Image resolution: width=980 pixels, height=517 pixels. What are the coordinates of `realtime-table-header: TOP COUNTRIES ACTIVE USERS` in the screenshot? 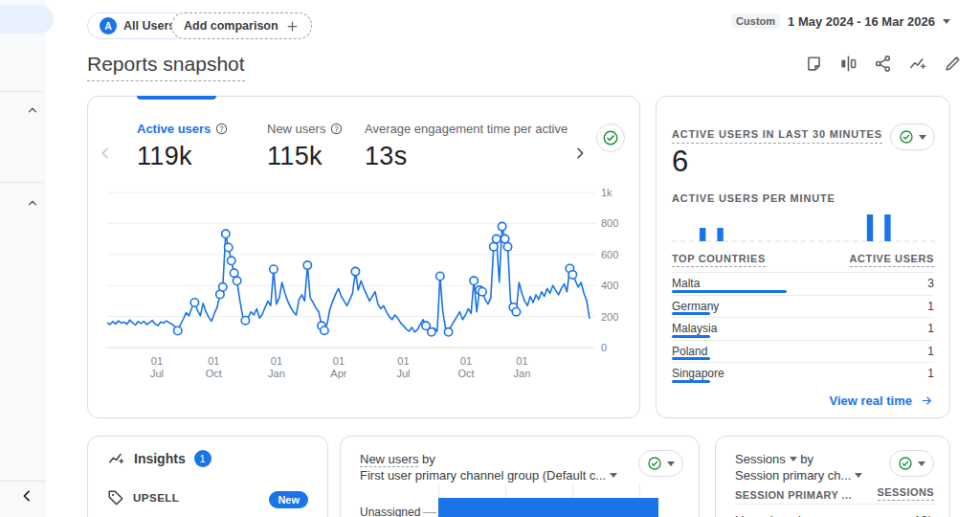 It's located at (803, 260).